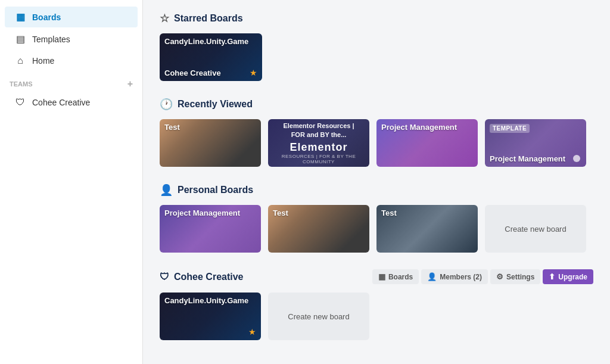  Describe the element at coordinates (164, 277) in the screenshot. I see `cohee-title-icon: 🛡` at that location.